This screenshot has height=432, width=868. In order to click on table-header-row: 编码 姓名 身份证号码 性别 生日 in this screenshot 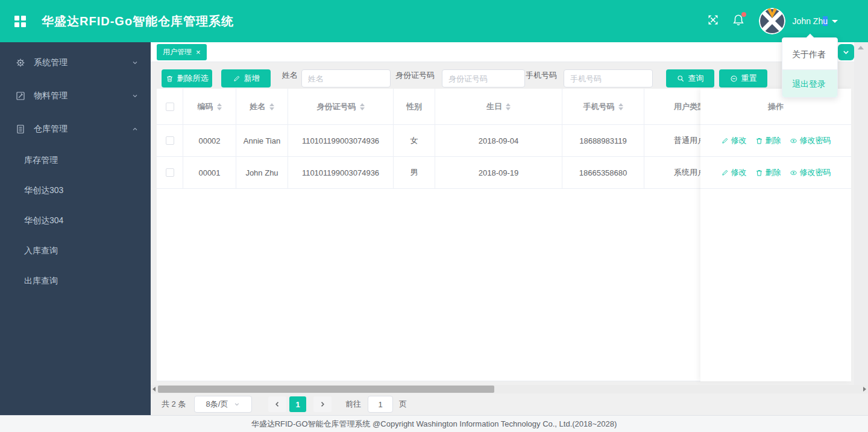, I will do `click(429, 107)`.